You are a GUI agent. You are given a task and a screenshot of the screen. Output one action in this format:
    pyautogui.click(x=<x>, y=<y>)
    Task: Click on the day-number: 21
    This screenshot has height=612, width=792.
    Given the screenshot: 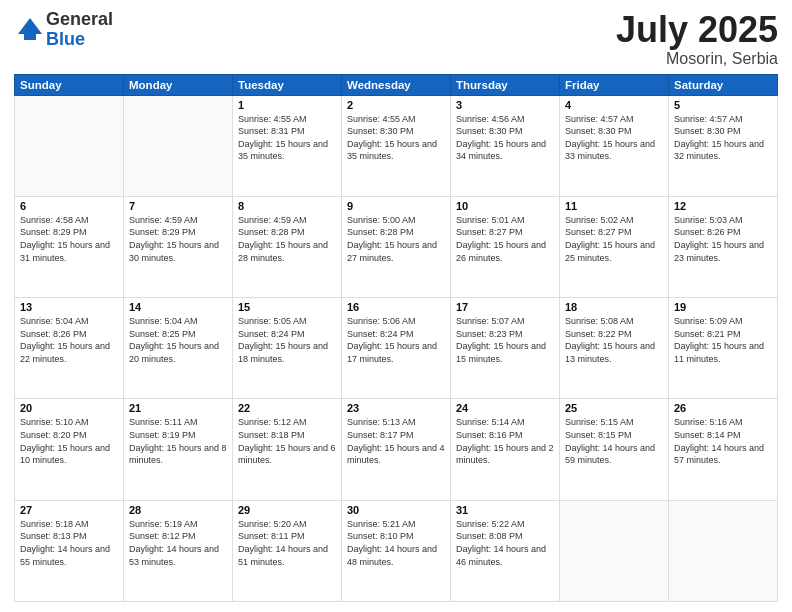 What is the action you would take?
    pyautogui.click(x=178, y=408)
    